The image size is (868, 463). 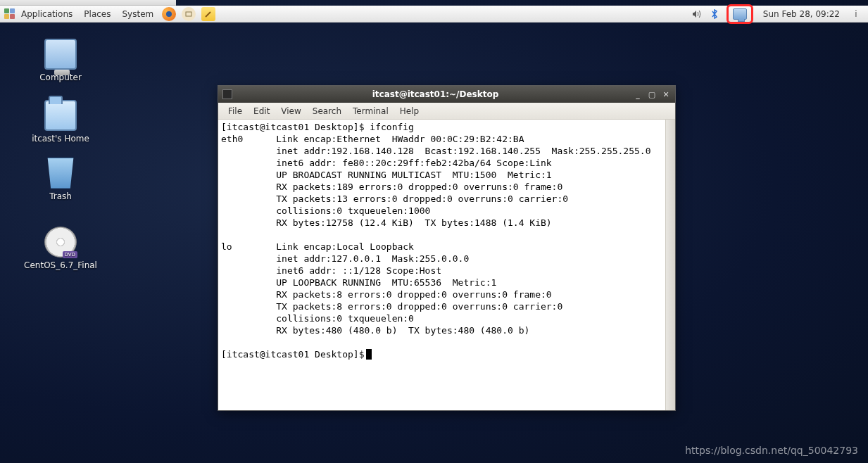 What do you see at coordinates (403, 331) in the screenshot?
I see `lo-line: RX bytes:480 (480.0 b) TX bytes:480 (480…` at bounding box center [403, 331].